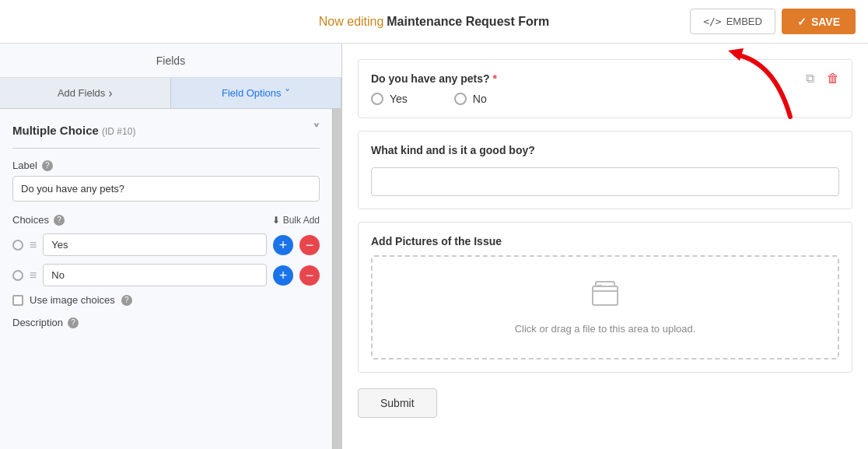  I want to click on form-question-pet-kind: What kind and is it a good boy?, so click(605, 170).